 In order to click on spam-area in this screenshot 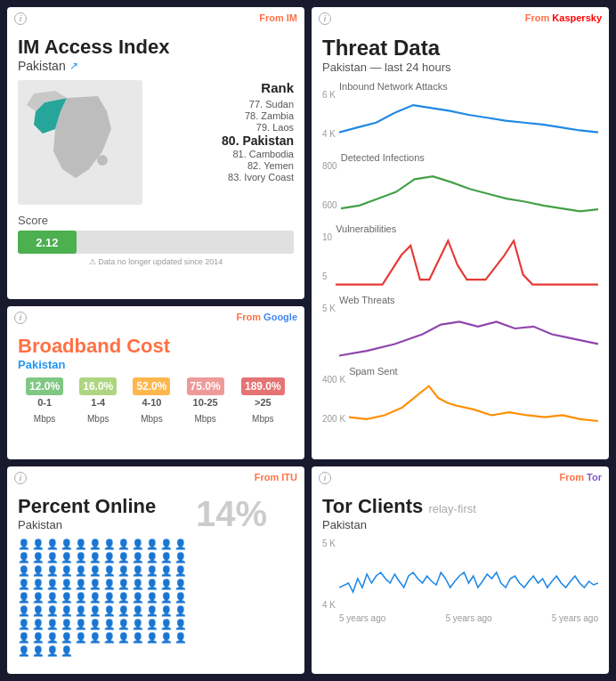, I will do `click(474, 405)`.